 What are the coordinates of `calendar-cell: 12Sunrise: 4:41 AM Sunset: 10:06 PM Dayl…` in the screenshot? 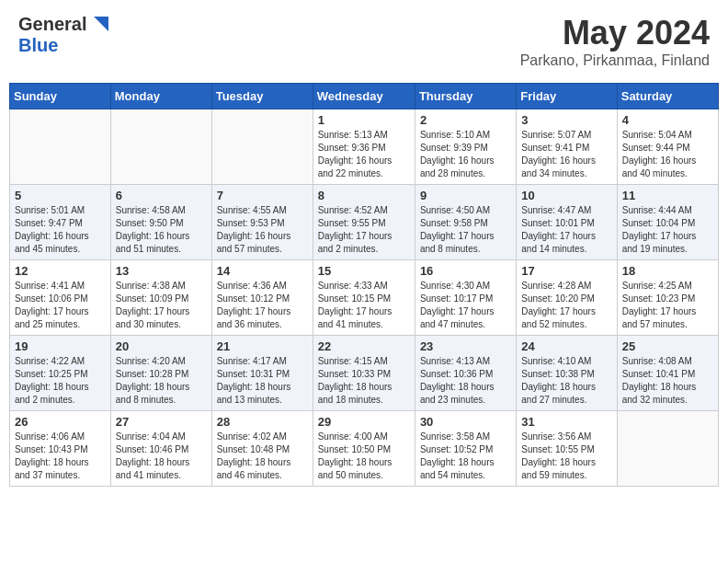 It's located at (61, 298).